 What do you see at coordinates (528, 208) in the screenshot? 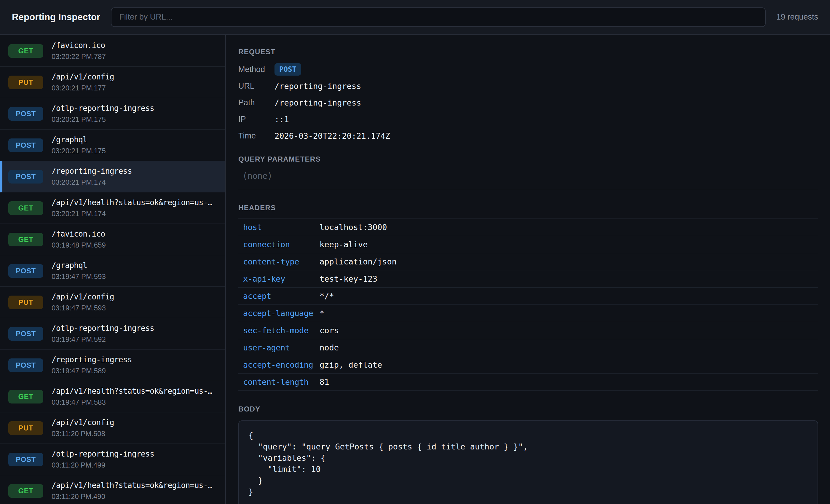
I see `headers-title: HEADERS` at bounding box center [528, 208].